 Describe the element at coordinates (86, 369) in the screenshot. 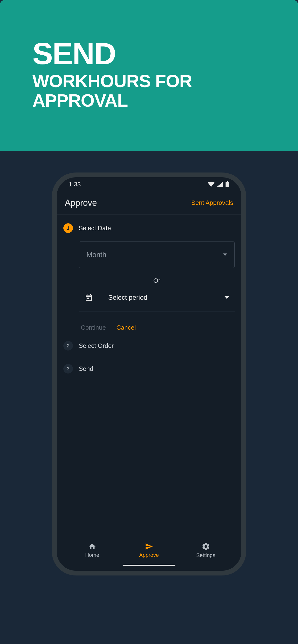

I see `step-3-label: Send` at that location.